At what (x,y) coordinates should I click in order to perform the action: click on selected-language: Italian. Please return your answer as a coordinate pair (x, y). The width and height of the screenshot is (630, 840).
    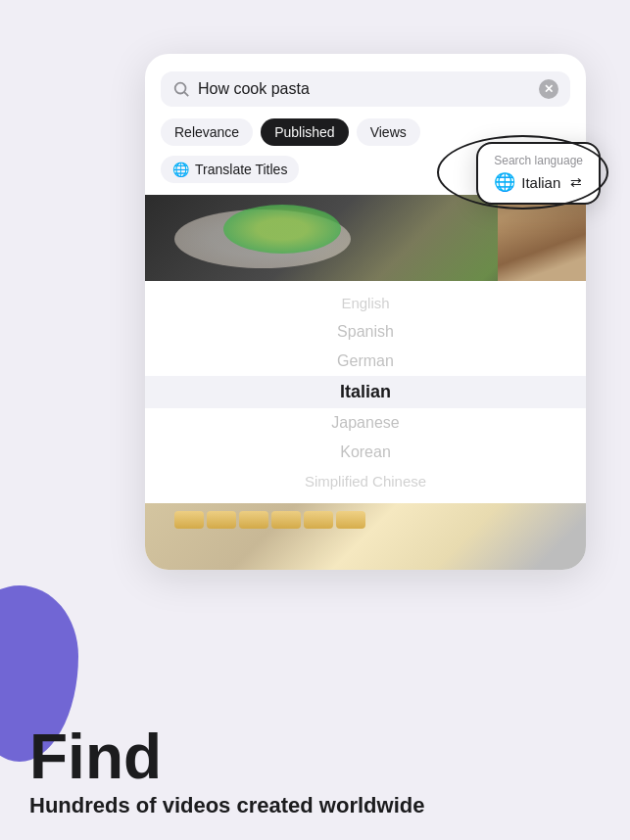
    Looking at the image, I should click on (541, 182).